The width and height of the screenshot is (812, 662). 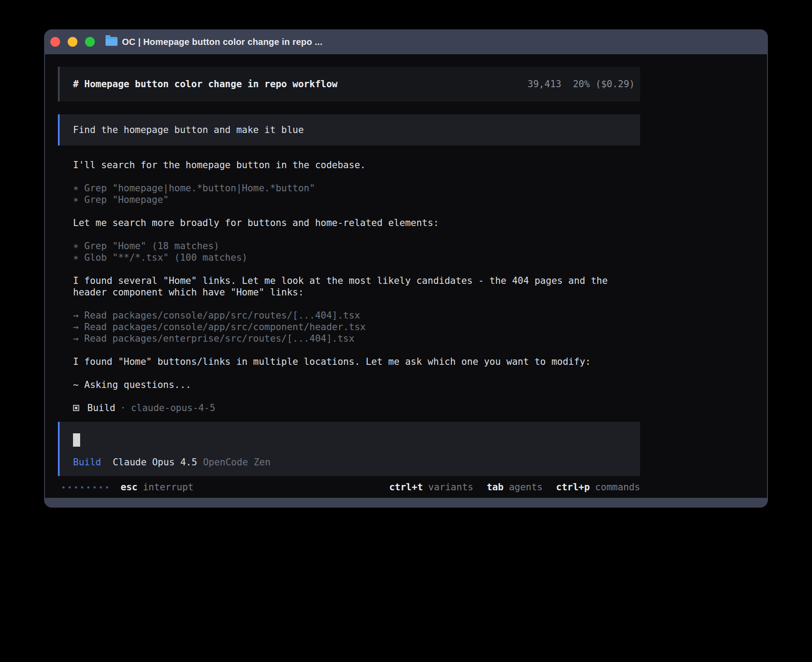 What do you see at coordinates (431, 487) in the screenshot?
I see `shortcut-variants: ctrl+t variants` at bounding box center [431, 487].